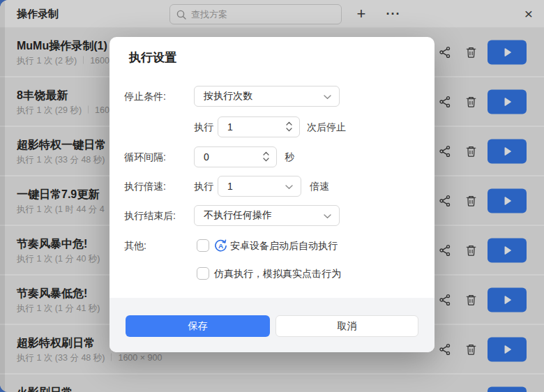 The width and height of the screenshot is (544, 392). Describe the element at coordinates (220, 246) in the screenshot. I see `svg-text: A` at that location.